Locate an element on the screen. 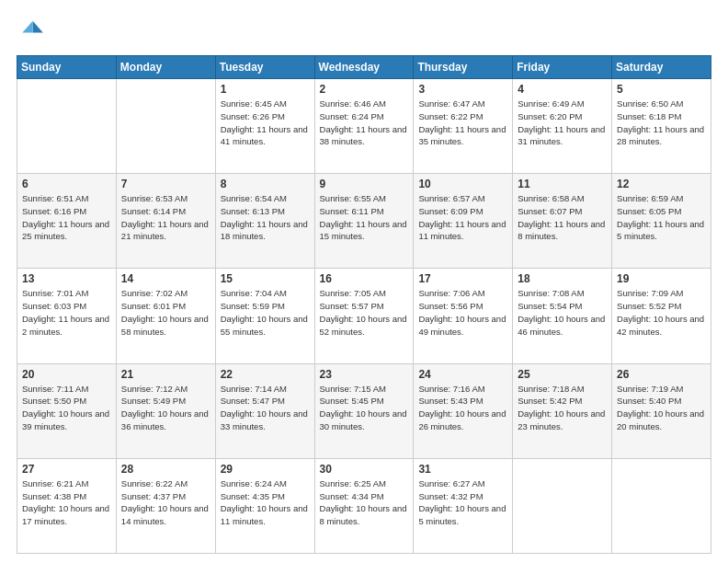 The width and height of the screenshot is (728, 563). day-number: 26 is located at coordinates (662, 374).